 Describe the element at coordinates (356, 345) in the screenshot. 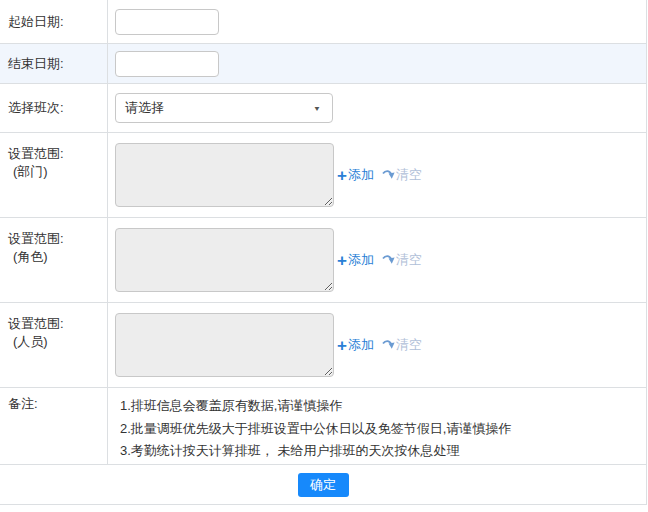

I see `scope-person-add-link: +添加` at that location.